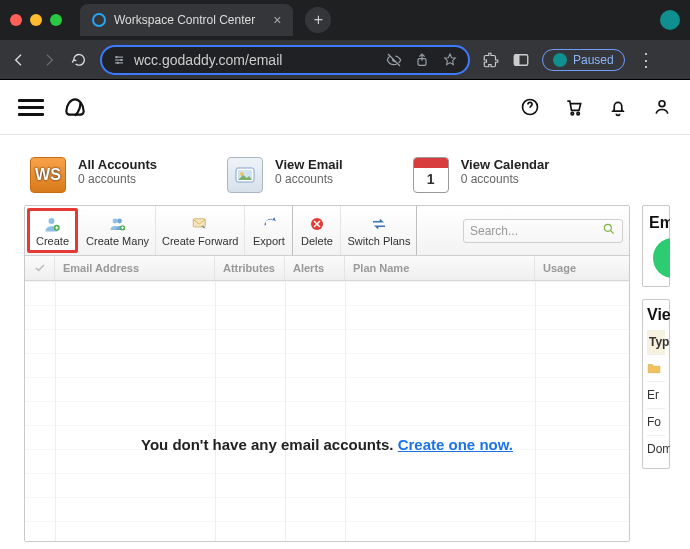  Describe the element at coordinates (670, 20) in the screenshot. I see `profile-badge-icon` at that location.